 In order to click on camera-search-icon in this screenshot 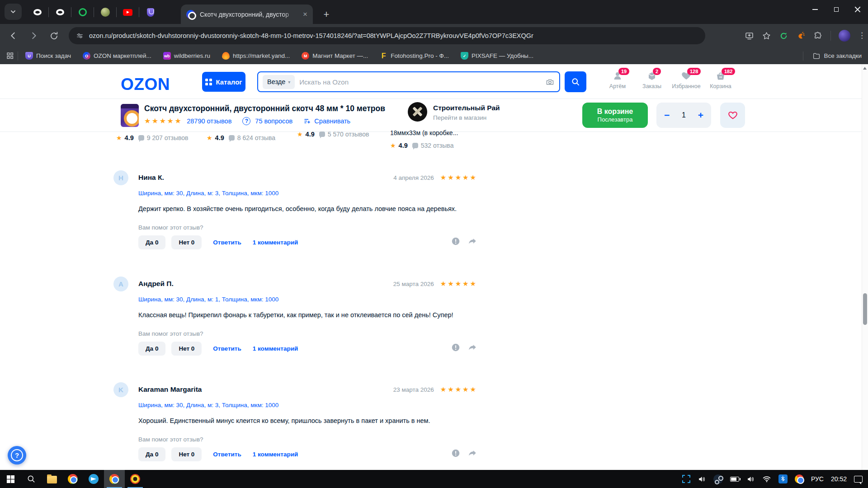, I will do `click(550, 82)`.